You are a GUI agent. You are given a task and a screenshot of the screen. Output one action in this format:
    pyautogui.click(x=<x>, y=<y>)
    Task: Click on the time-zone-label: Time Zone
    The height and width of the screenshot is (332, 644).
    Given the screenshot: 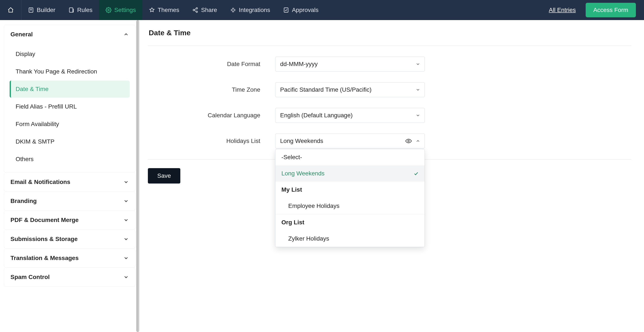 What is the action you would take?
    pyautogui.click(x=212, y=90)
    